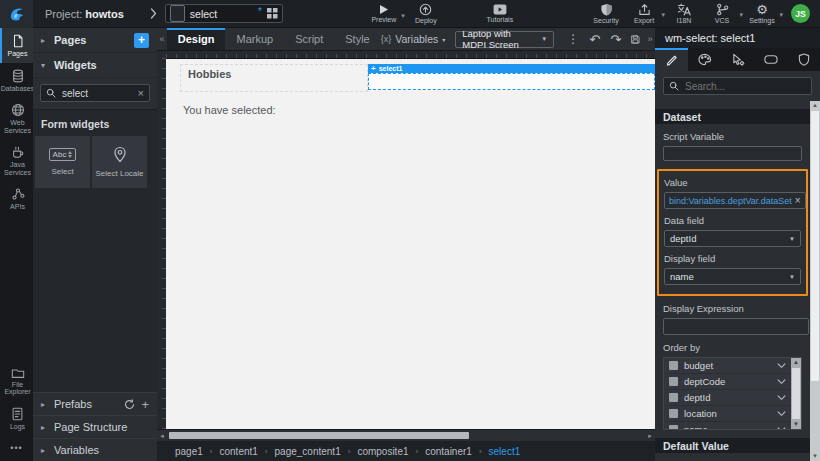  I want to click on widget-card-select: Abc Select, so click(62, 162).